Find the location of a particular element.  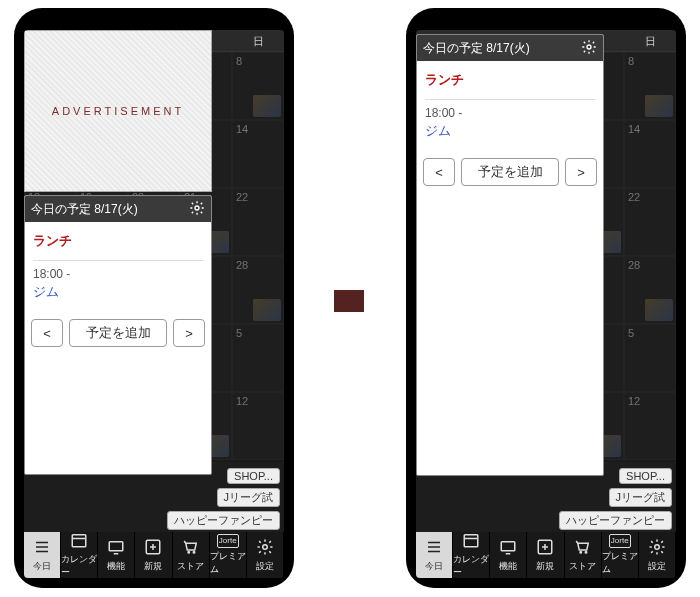

tab-label: 今日 is located at coordinates (434, 566).